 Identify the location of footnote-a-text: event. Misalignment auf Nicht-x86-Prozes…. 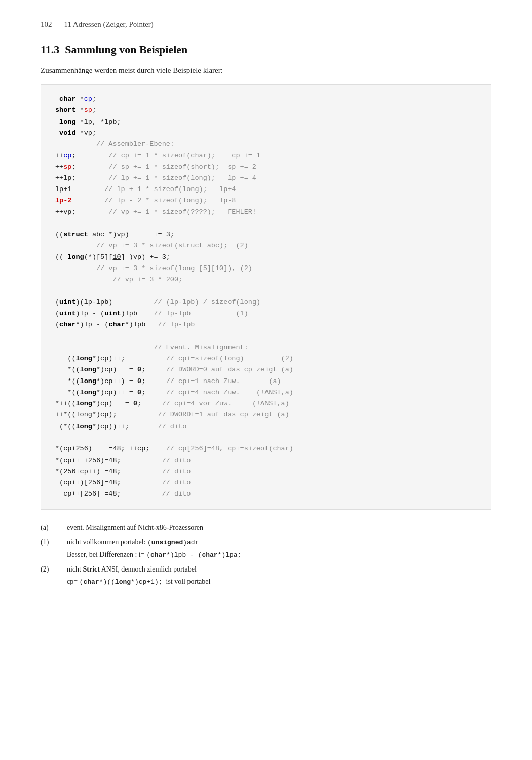
(135, 528).